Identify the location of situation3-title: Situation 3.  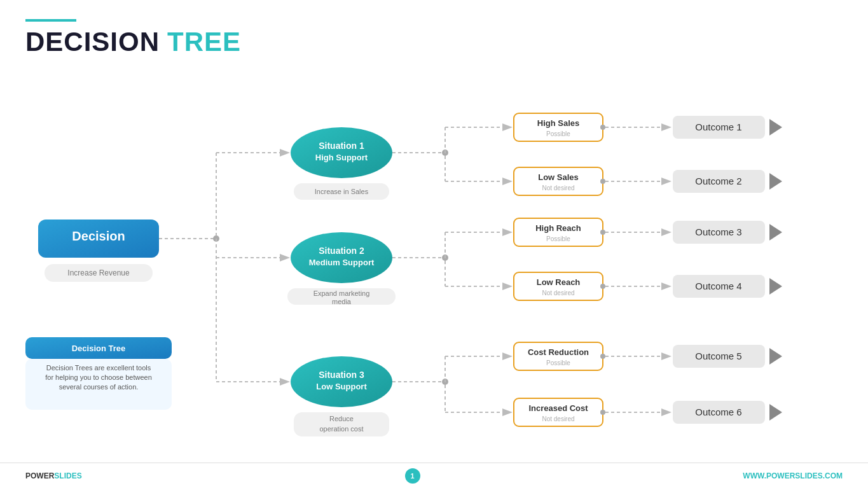
(341, 375).